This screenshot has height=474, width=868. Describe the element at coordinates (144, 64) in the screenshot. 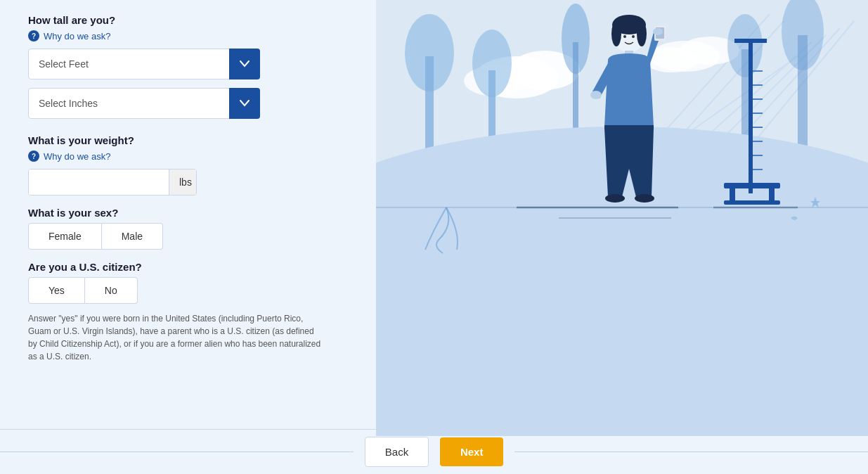

I see `feet-dropdown-wrapper: Select Feet 4 feet 5 feet 6 feet 7 feet` at that location.